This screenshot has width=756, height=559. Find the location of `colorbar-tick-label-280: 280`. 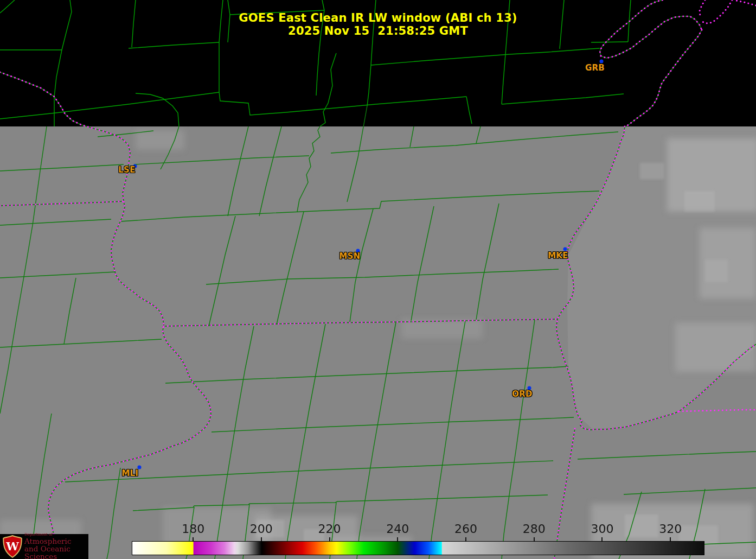

colorbar-tick-label-280: 280 is located at coordinates (534, 529).